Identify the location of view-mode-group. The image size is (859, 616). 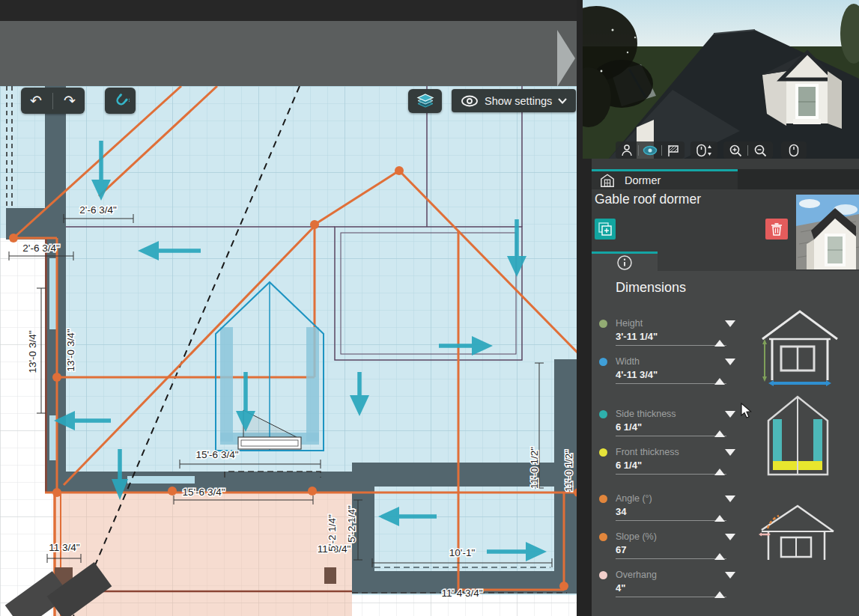
(650, 150).